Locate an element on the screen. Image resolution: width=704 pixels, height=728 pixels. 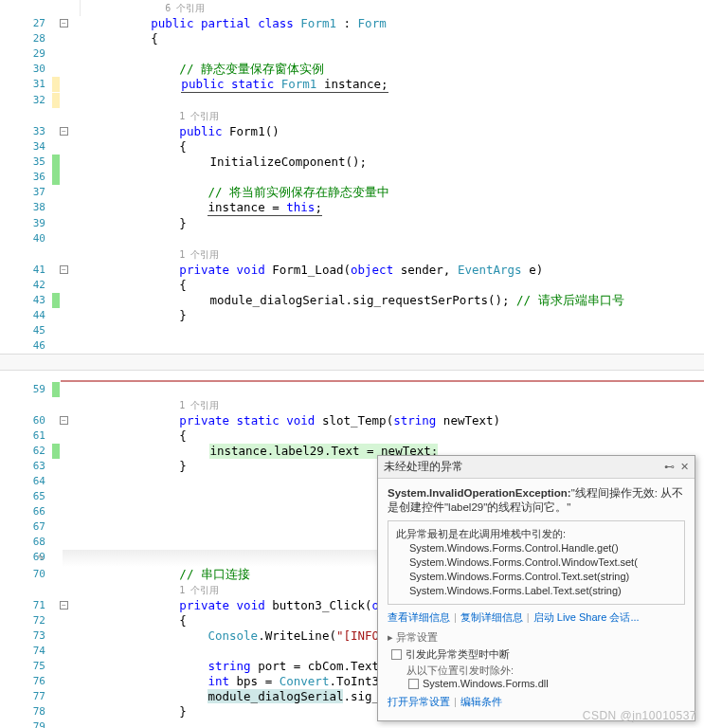
close-icon: ✕ is located at coordinates (684, 466).